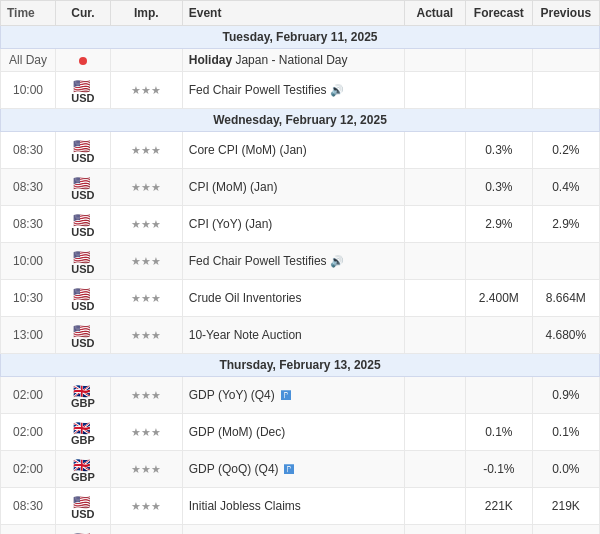 The height and width of the screenshot is (534, 600). What do you see at coordinates (300, 120) in the screenshot?
I see `section-title: Wednesday, February 12, 2025` at bounding box center [300, 120].